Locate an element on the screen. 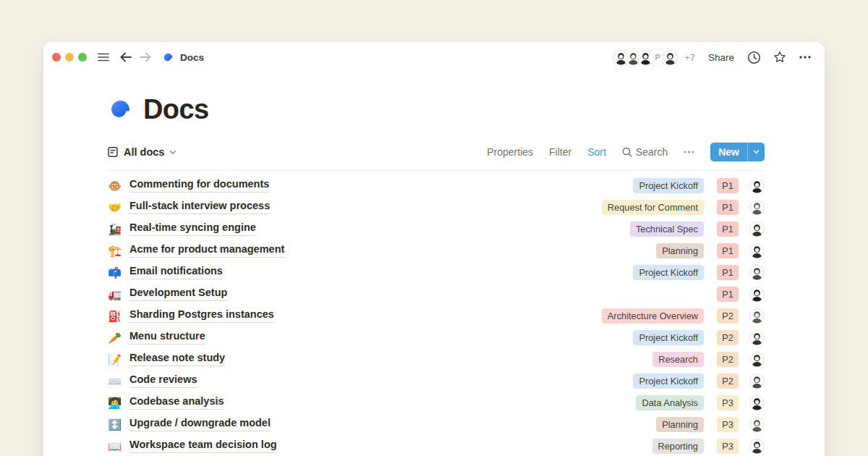  doc-title-link: Commenting for documents is located at coordinates (200, 185).